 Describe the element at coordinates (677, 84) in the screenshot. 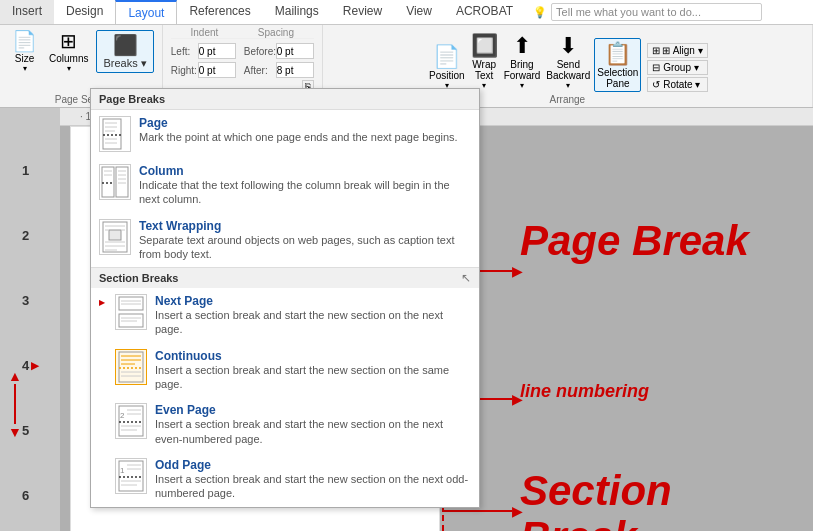

I see `rotate-button: ↺ Rotate ▾` at that location.